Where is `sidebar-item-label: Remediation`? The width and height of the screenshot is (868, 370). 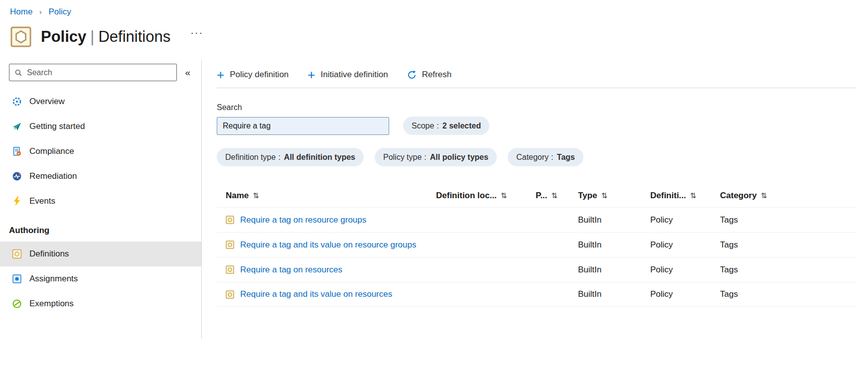 sidebar-item-label: Remediation is located at coordinates (53, 176).